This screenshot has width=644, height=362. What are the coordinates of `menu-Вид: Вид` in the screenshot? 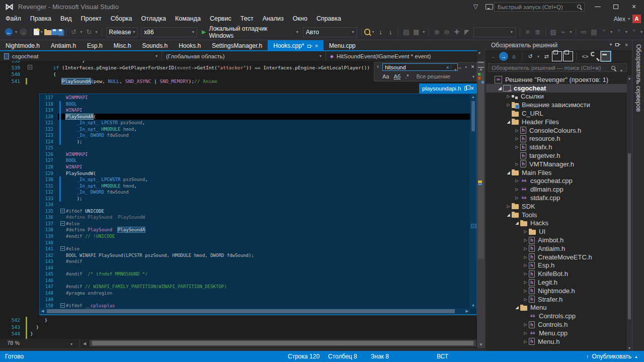 It's located at (66, 19).